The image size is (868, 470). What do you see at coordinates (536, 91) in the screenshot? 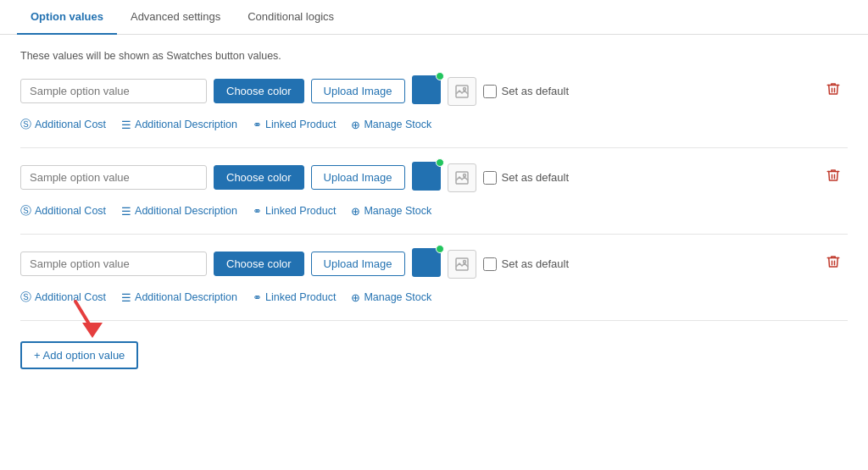
I see `set-default-label-1: Set as default` at bounding box center [536, 91].